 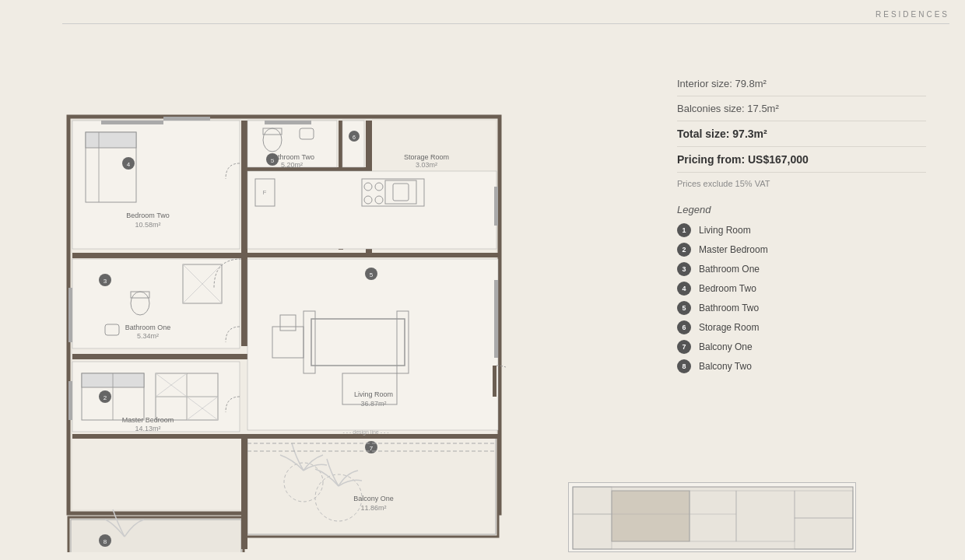 I want to click on svg-text: Master Bedroom, so click(x=148, y=420).